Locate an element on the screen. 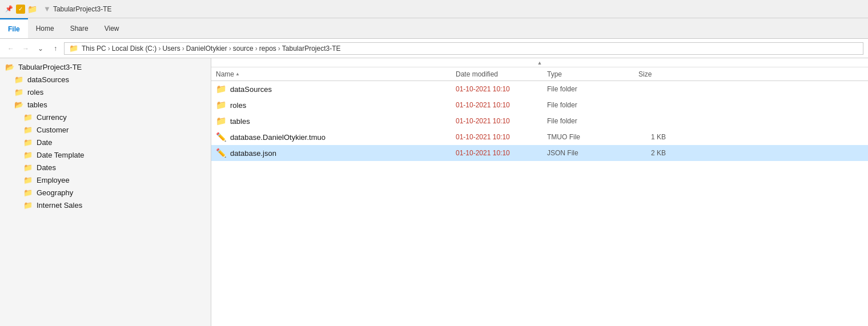  sidebar-label-date-template: Date Template is located at coordinates (61, 155).